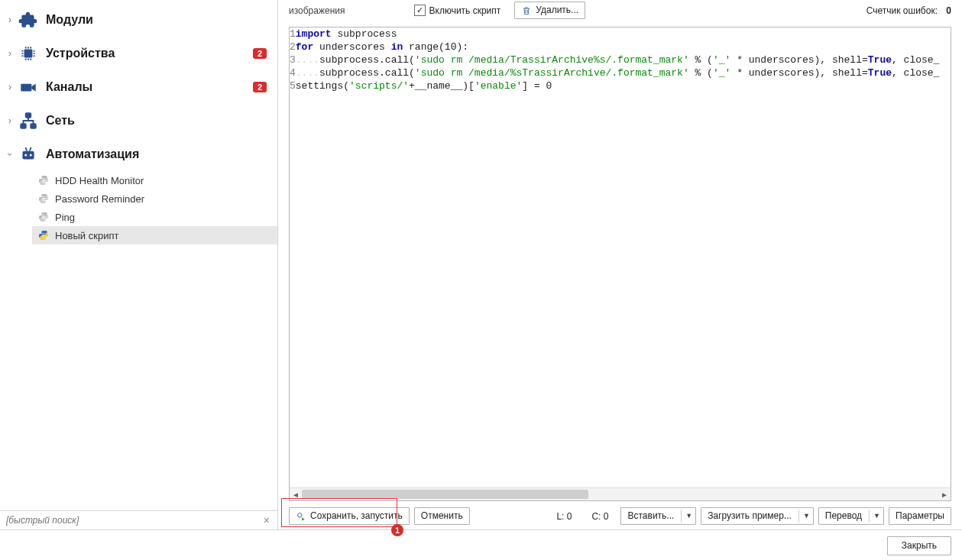 The height and width of the screenshot is (560, 962). I want to click on parameters-button: Параметры, so click(920, 516).